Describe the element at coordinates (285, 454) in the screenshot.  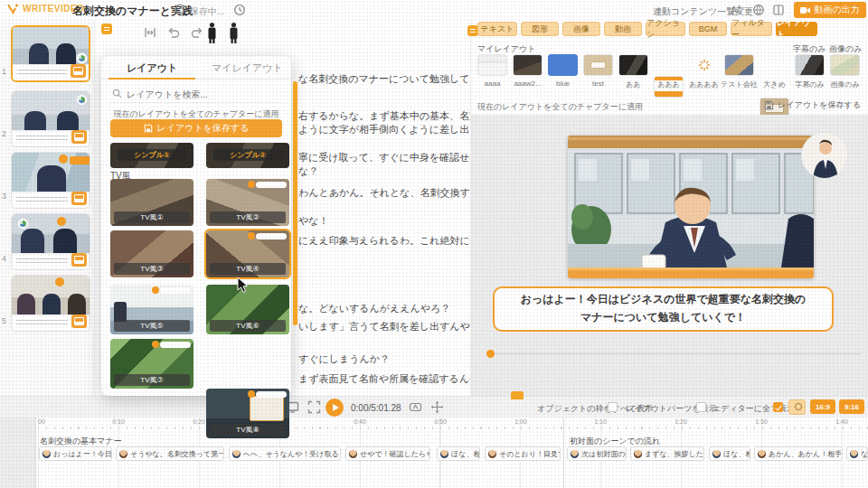
I see `subtitle-segment: へへ、そうなんや！受け取るときも両...` at that location.